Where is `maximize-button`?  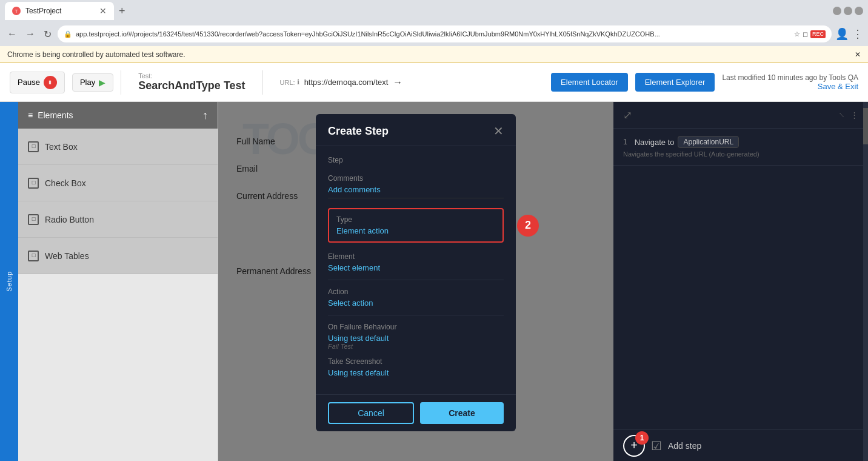
maximize-button is located at coordinates (848, 11).